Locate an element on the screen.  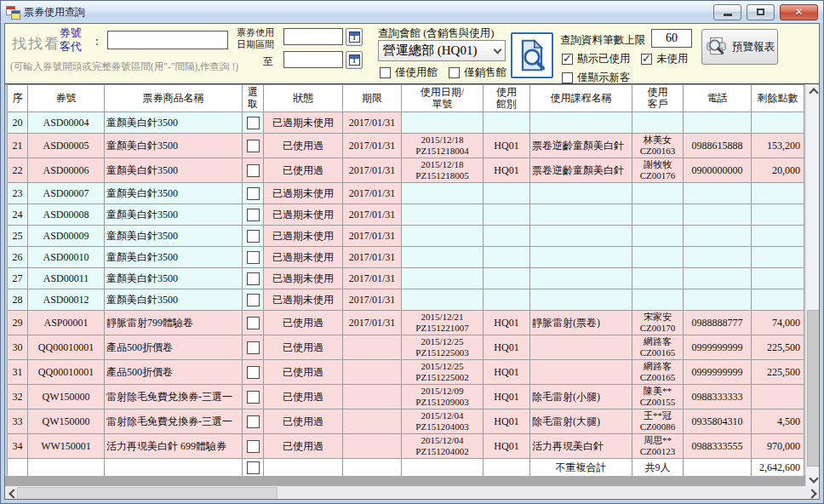
cell-ticket-code: ASD00009 is located at coordinates (66, 237).